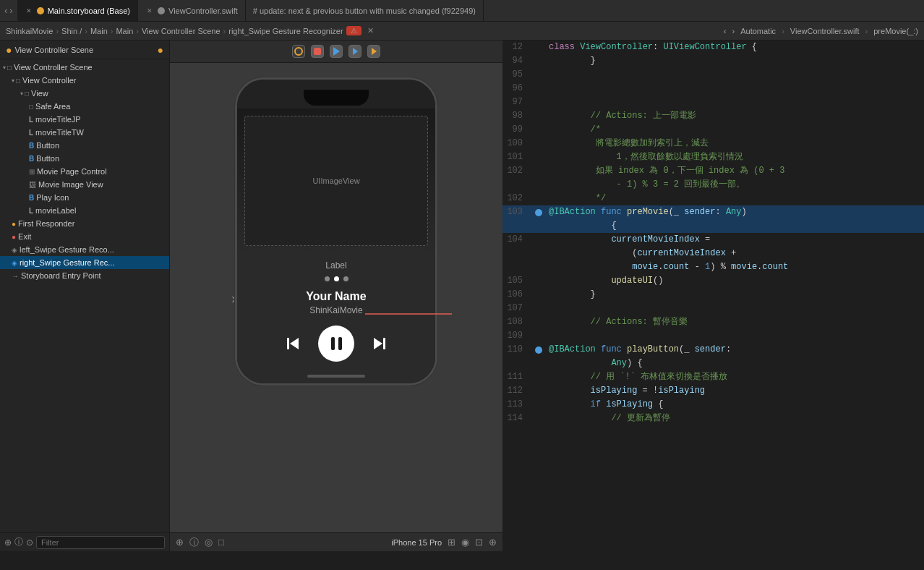 The width and height of the screenshot is (924, 570). I want to click on code-line-96: 96, so click(713, 88).